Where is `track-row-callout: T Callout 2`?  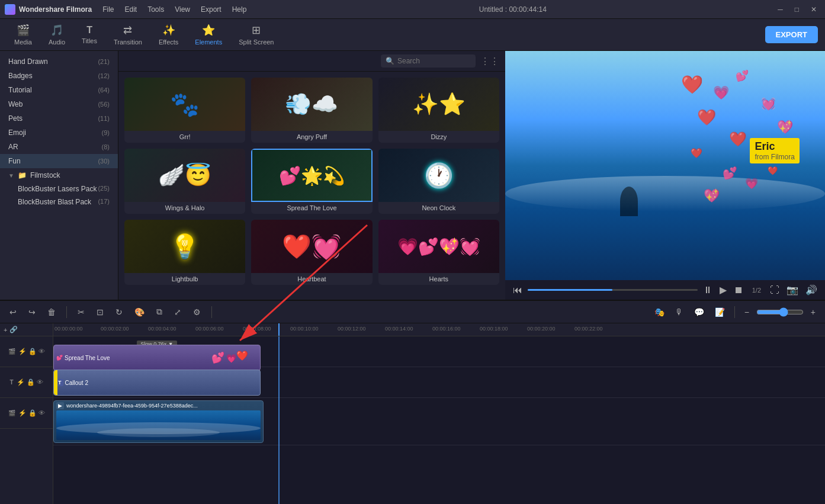
track-row-callout: T Callout 2 is located at coordinates (439, 383).